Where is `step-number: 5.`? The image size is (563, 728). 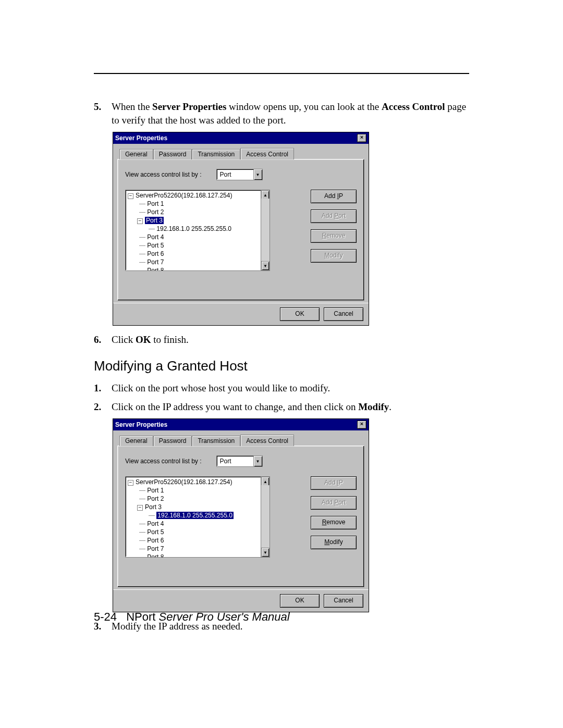
step-number: 5. is located at coordinates (103, 114).